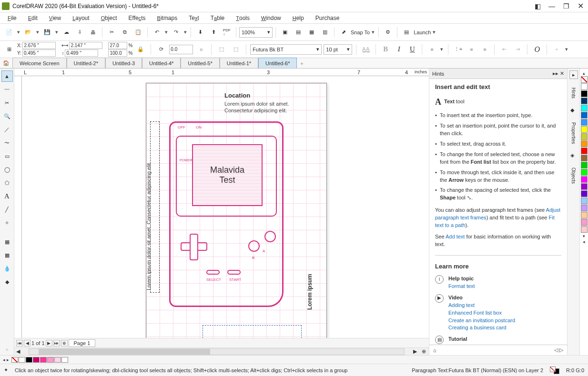  Describe the element at coordinates (7, 209) in the screenshot. I see `line-tool: ╱` at that location.